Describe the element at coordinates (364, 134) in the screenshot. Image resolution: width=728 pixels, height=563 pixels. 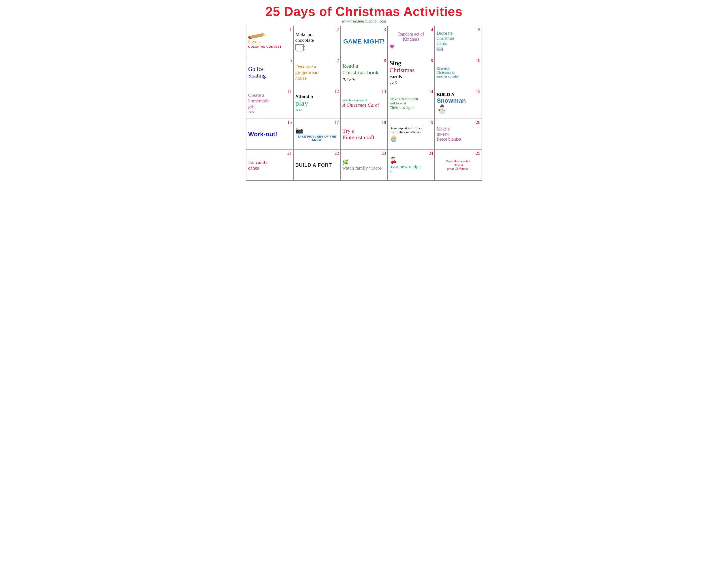
I see `cell-day-18: 18 Try aPinterest craft` at that location.